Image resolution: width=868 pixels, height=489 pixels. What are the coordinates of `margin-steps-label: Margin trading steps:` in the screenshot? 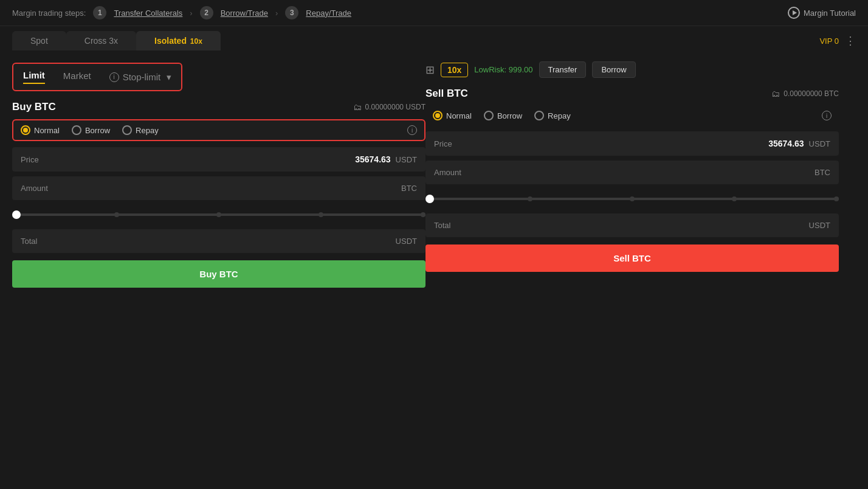 It's located at (49, 13).